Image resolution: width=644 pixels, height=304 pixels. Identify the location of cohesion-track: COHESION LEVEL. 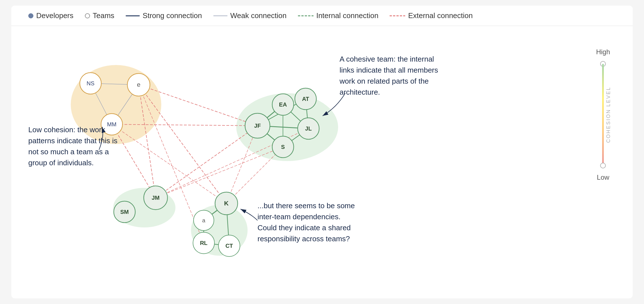
(603, 115).